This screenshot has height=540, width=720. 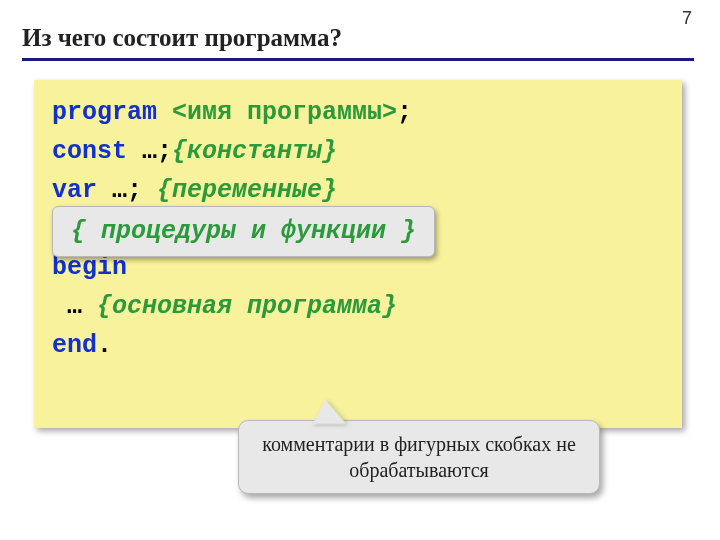 I want to click on var-body: …;, so click(x=134, y=190).